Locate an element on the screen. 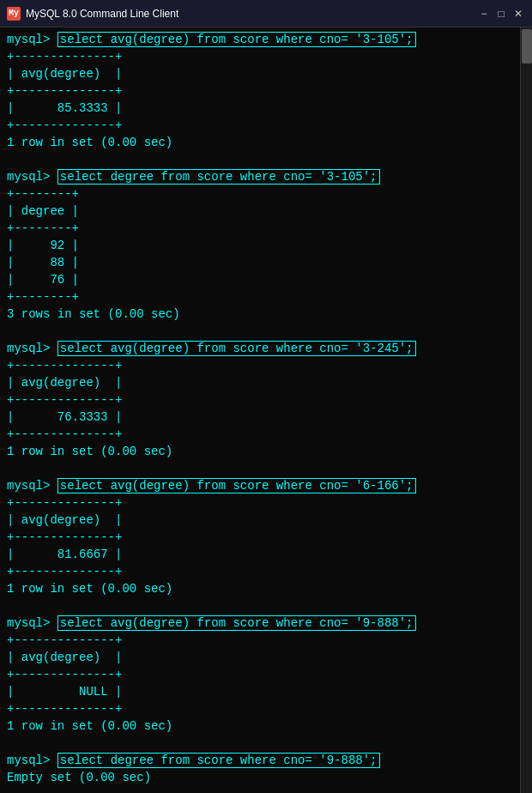 Image resolution: width=532 pixels, height=793 pixels. prompt-line-3: mysql> select avg(degree) from score whe… is located at coordinates (266, 348).